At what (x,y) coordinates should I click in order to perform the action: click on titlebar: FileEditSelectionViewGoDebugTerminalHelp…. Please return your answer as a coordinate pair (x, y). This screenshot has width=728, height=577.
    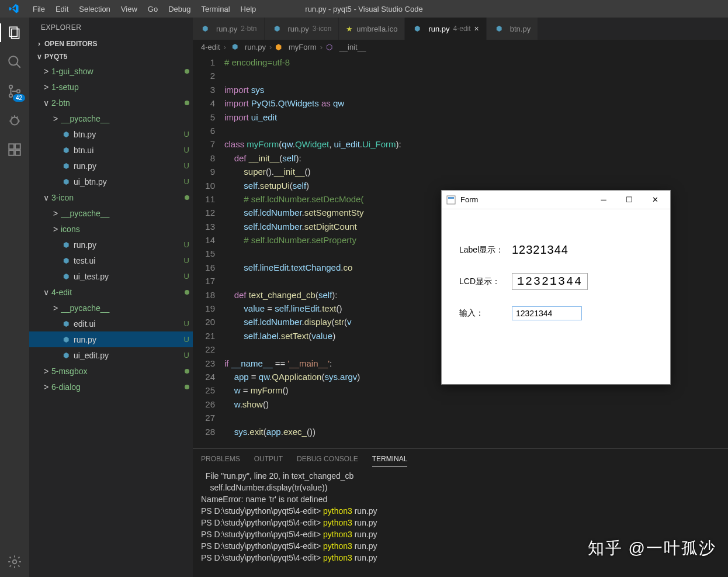
    Looking at the image, I should click on (364, 9).